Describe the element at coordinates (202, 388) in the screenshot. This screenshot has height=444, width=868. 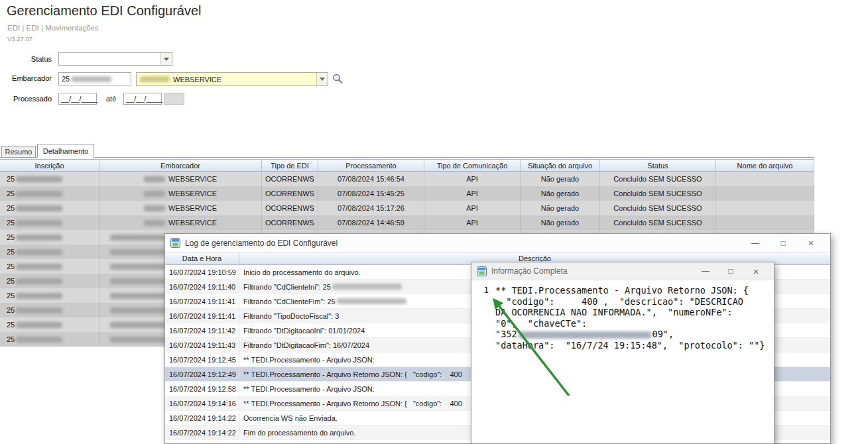
I see `log-datetime: 16/07/2024 19:12:58` at that location.